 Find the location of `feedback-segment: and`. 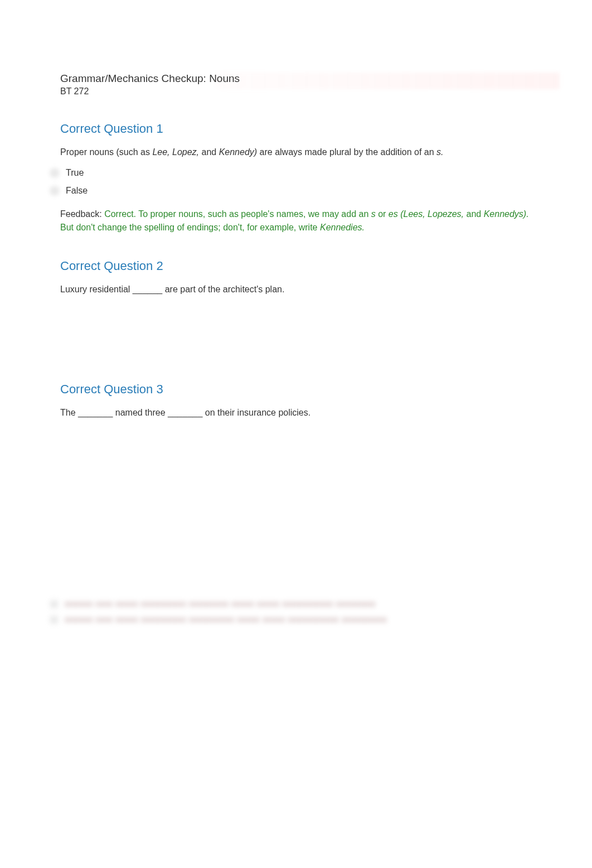

feedback-segment: and is located at coordinates (474, 214).